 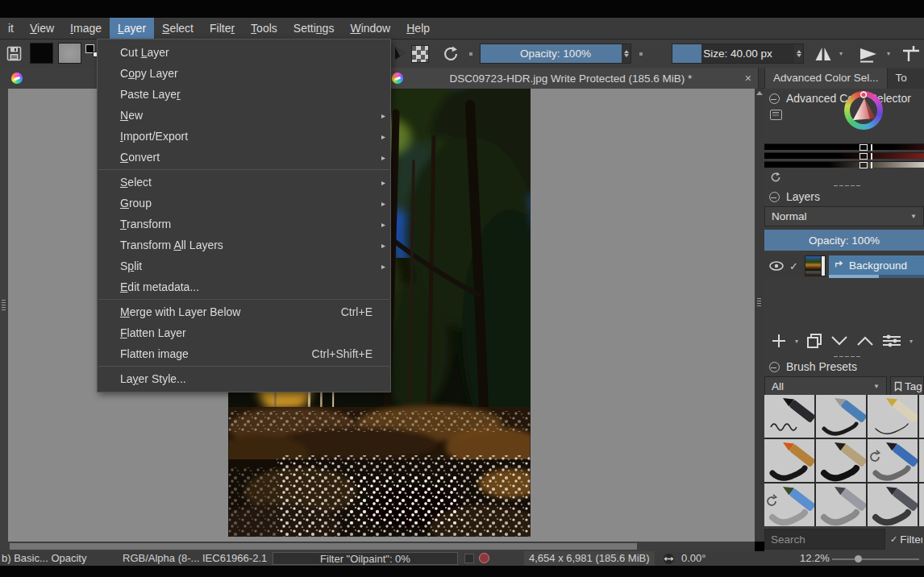 I want to click on document-tab-secondary, so click(x=48, y=78).